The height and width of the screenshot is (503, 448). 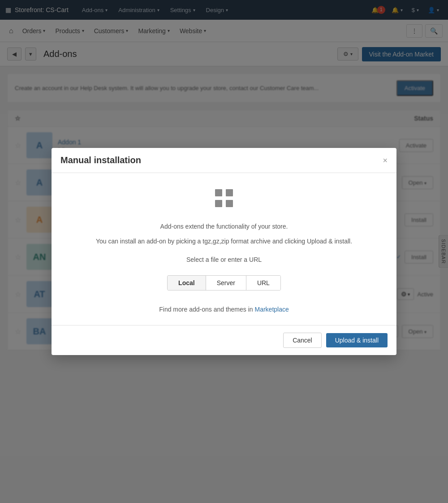 What do you see at coordinates (224, 227) in the screenshot?
I see `modal-desc1: Add-ons extend the functionality of your…` at bounding box center [224, 227].